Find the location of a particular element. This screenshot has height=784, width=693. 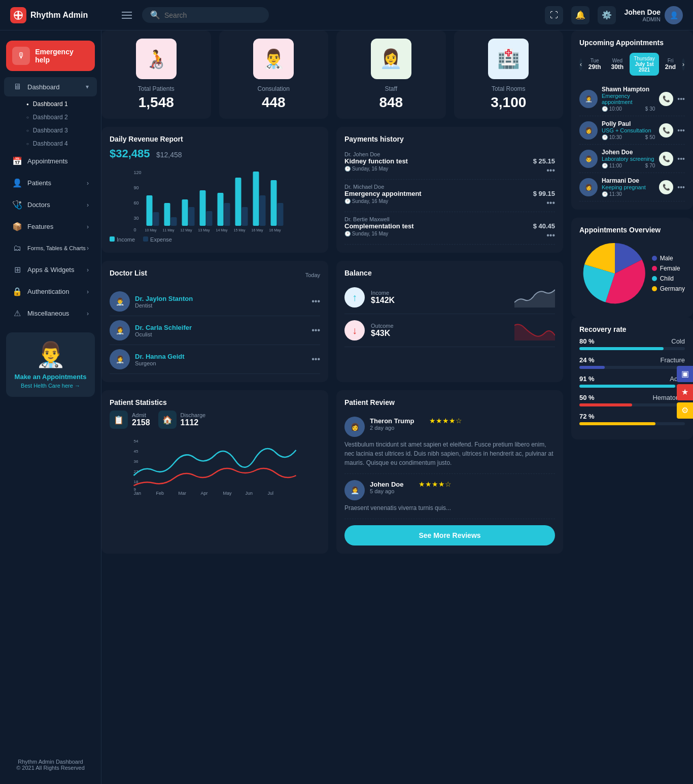

doctor-dots-0: ••• is located at coordinates (316, 301).